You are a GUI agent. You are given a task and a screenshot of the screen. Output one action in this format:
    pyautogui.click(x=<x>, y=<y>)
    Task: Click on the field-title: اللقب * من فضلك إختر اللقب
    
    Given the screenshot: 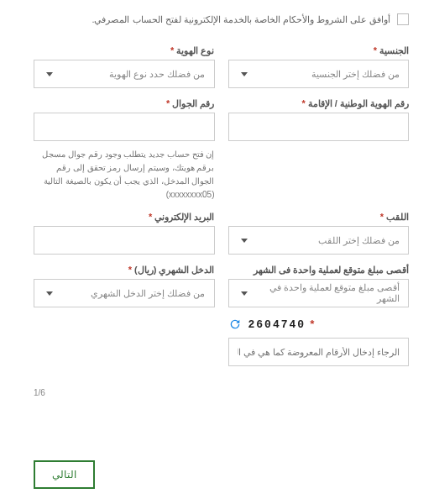 What is the action you would take?
    pyautogui.click(x=319, y=234)
    